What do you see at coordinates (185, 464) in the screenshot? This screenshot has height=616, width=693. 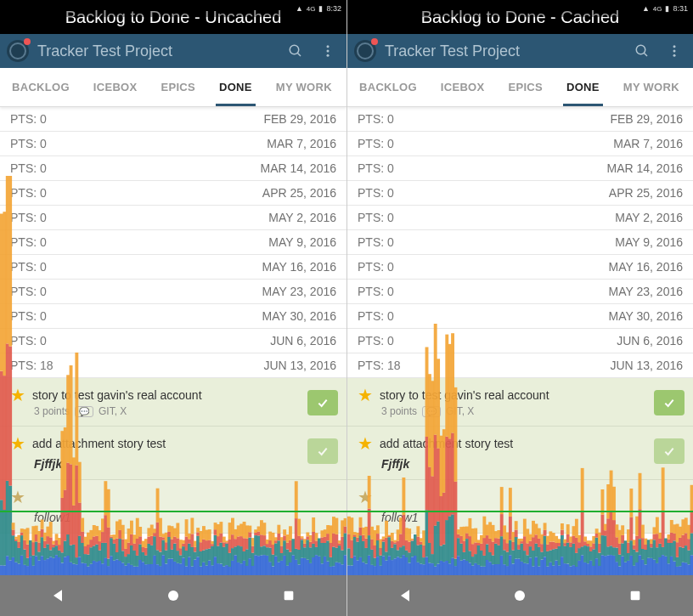 I see `story-description: Fjffjk` at bounding box center [185, 464].